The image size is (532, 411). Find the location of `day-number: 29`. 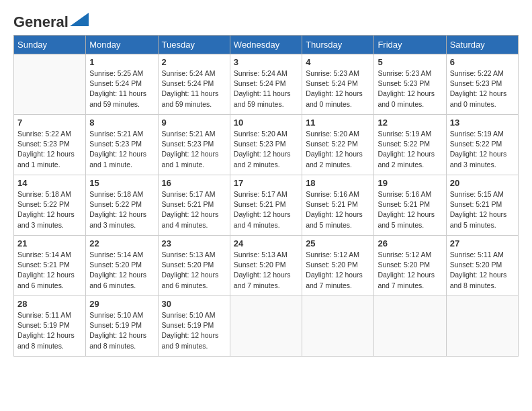

day-number: 29 is located at coordinates (122, 304).